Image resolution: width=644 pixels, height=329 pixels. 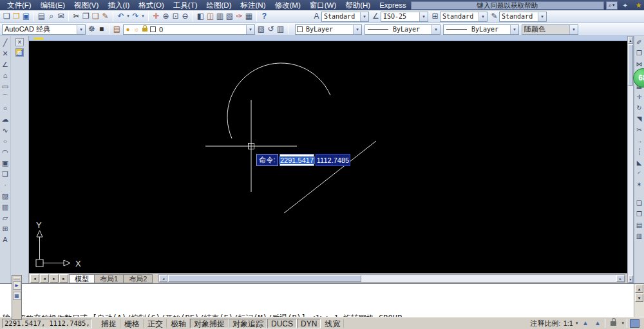 What do you see at coordinates (82, 279) in the screenshot?
I see `tab-model: 模型` at bounding box center [82, 279].